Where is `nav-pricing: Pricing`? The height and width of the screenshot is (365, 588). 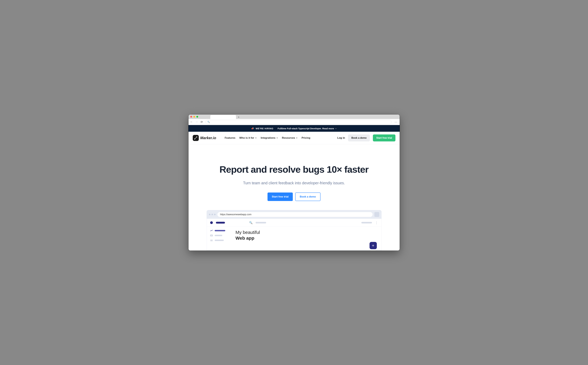
nav-pricing: Pricing is located at coordinates (306, 138).